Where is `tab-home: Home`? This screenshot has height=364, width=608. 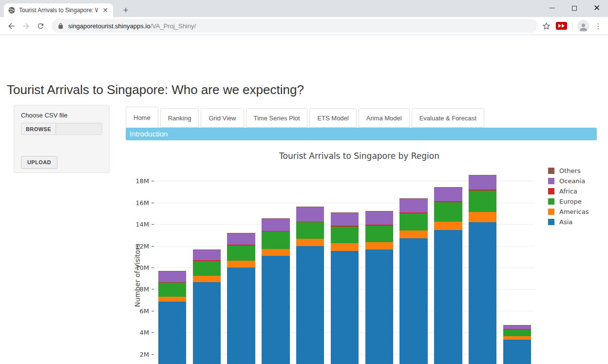 tab-home: Home is located at coordinates (142, 117).